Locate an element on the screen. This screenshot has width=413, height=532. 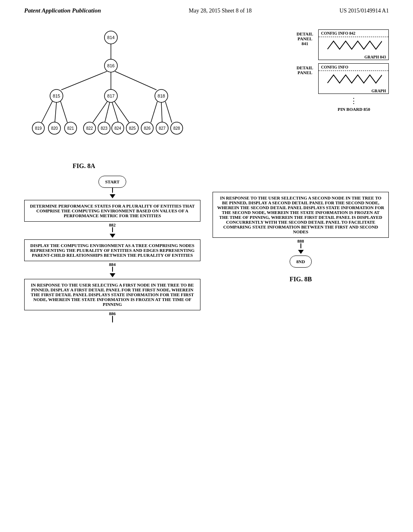
svg-text: 828 is located at coordinates (177, 128).